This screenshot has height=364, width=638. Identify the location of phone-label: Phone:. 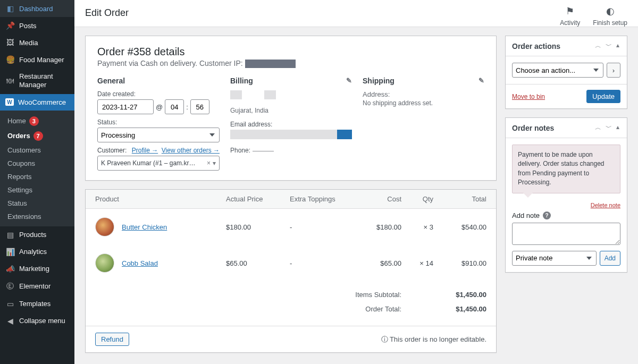
(291, 150).